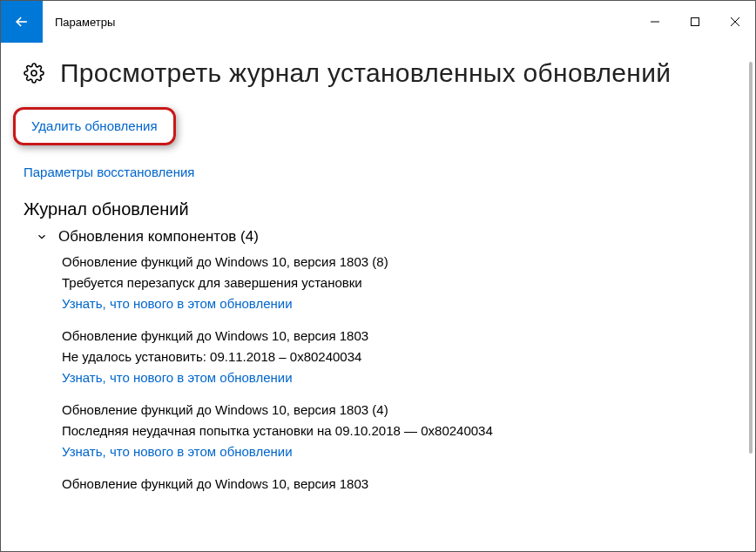 This screenshot has width=756, height=552. Describe the element at coordinates (109, 172) in the screenshot. I see `recovery-options-link: Параметры восстановления` at that location.